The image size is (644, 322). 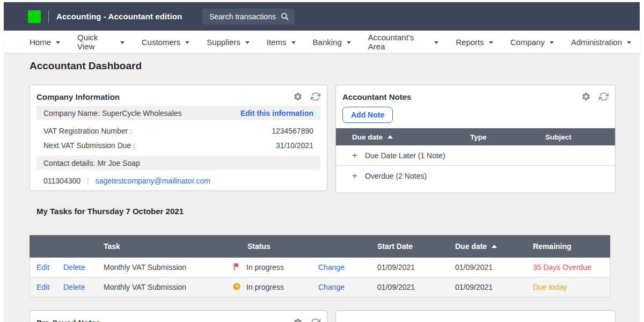 What do you see at coordinates (78, 97) in the screenshot?
I see `panel-title: Company Information` at bounding box center [78, 97].